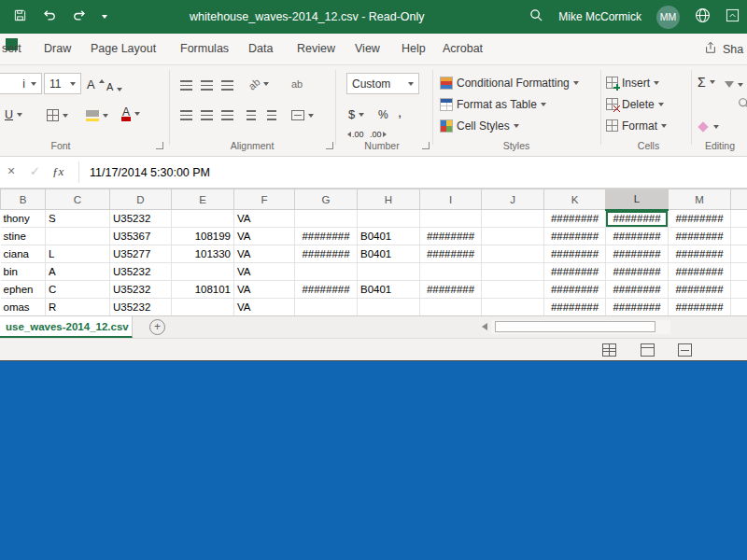 The width and height of the screenshot is (747, 560). I want to click on font-color-button: A, so click(131, 114).